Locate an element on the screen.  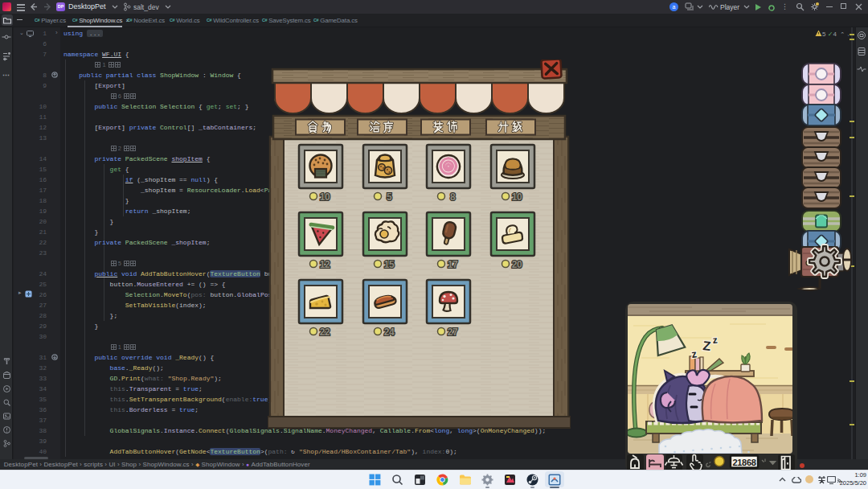
svg-text: 17 is located at coordinates (453, 265).